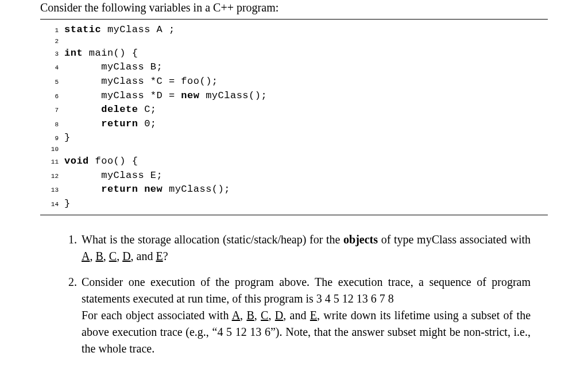 The width and height of the screenshot is (588, 368). Describe the element at coordinates (52, 31) in the screenshot. I see `line-number: 1` at that location.